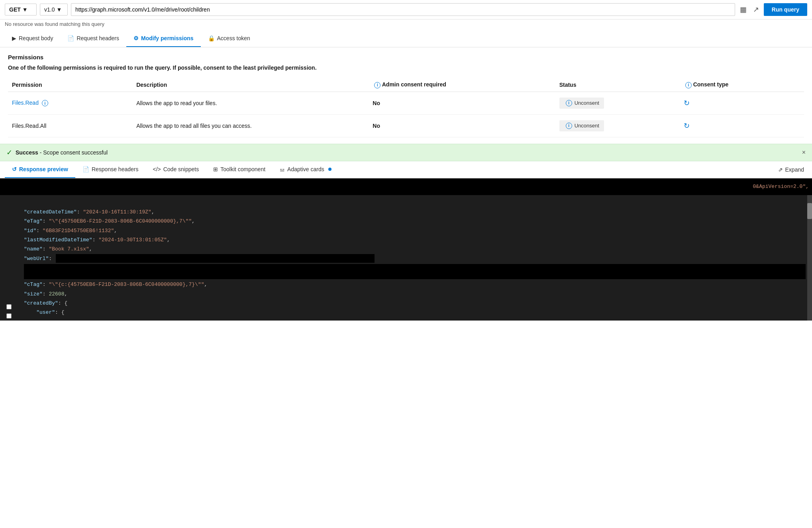  What do you see at coordinates (157, 169) in the screenshot?
I see `code-snippets-icon: </>` at bounding box center [157, 169].